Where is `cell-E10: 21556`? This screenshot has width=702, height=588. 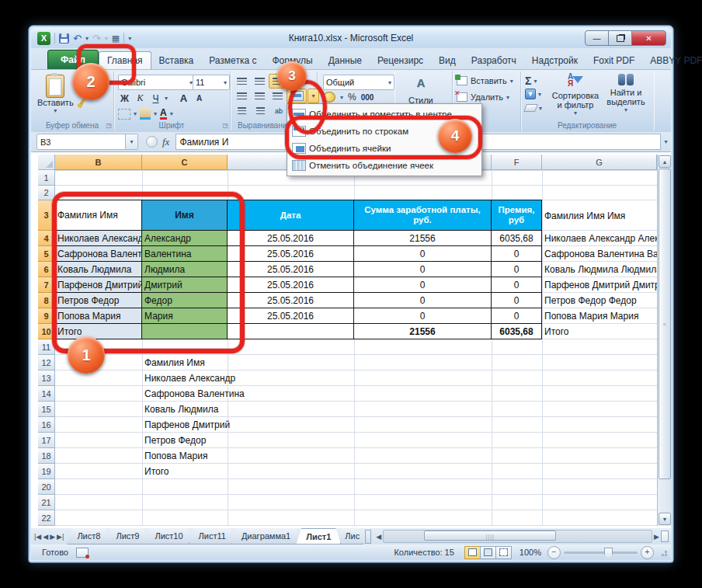 cell-E10: 21556 is located at coordinates (422, 331).